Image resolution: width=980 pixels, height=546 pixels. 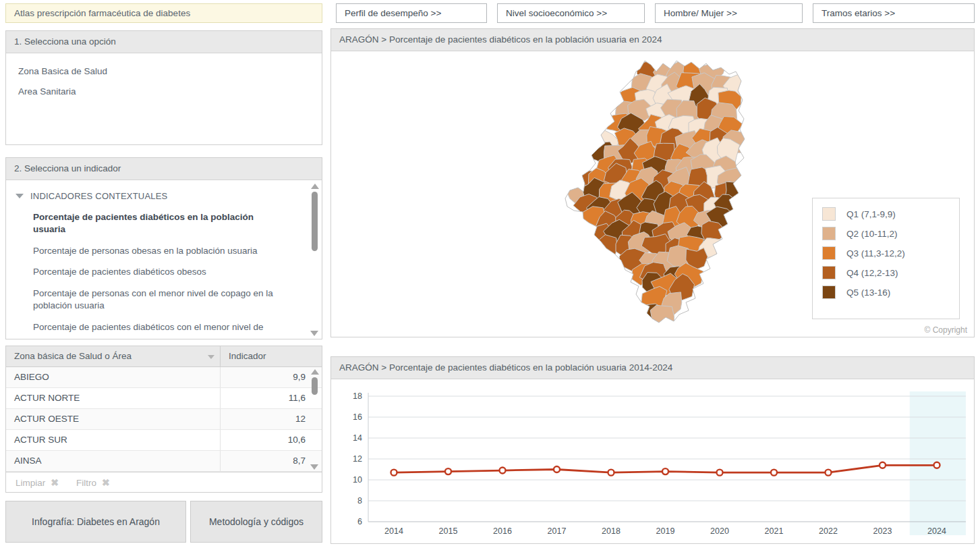 I want to click on methodology-button: Metodología y códigos, so click(x=256, y=522).